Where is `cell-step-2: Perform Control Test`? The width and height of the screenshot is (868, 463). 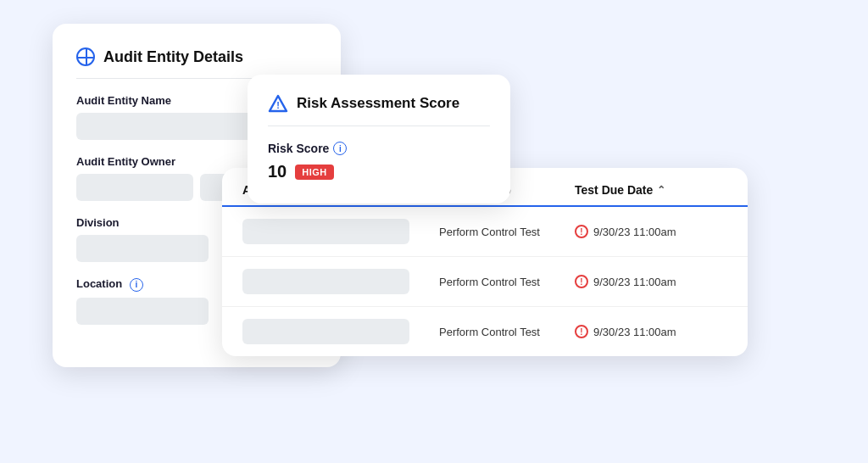
cell-step-2: Perform Control Test is located at coordinates (507, 282).